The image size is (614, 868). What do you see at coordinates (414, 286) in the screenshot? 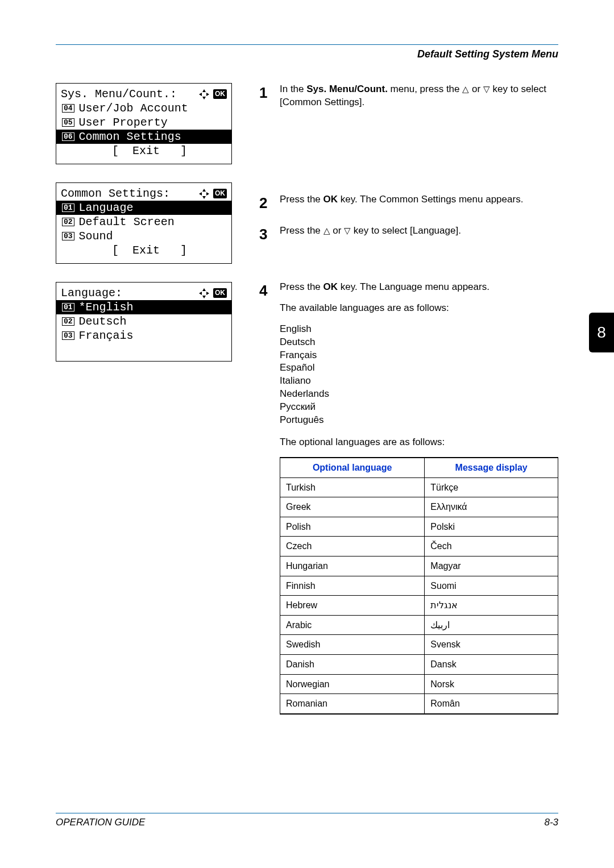
I see `text: key. The Language menu appears.` at bounding box center [414, 286].